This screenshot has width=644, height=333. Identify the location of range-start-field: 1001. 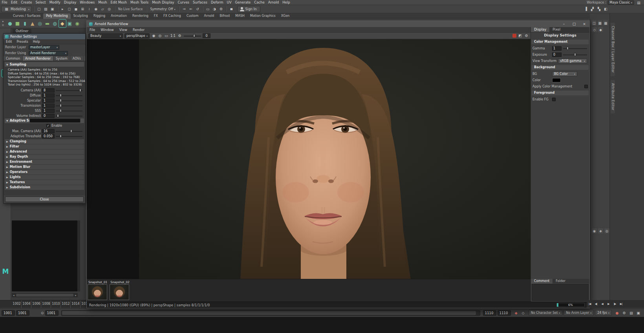
(23, 313).